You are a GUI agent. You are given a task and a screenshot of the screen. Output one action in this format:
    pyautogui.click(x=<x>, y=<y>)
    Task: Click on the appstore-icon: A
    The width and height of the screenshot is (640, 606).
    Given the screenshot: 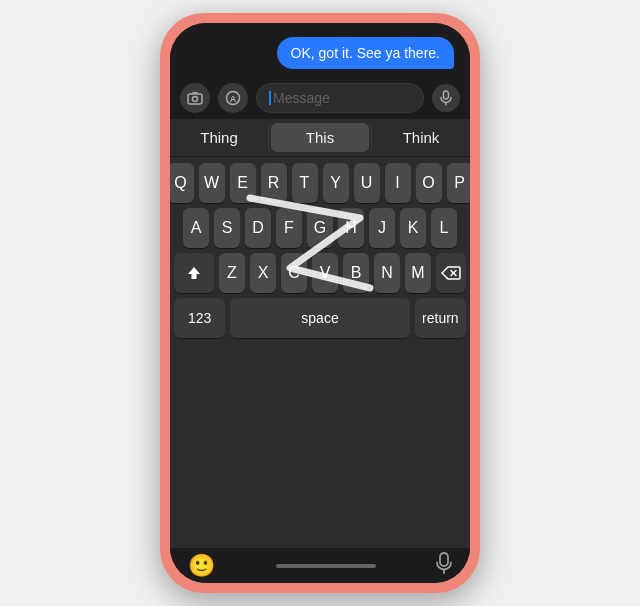 What is the action you would take?
    pyautogui.click(x=233, y=98)
    